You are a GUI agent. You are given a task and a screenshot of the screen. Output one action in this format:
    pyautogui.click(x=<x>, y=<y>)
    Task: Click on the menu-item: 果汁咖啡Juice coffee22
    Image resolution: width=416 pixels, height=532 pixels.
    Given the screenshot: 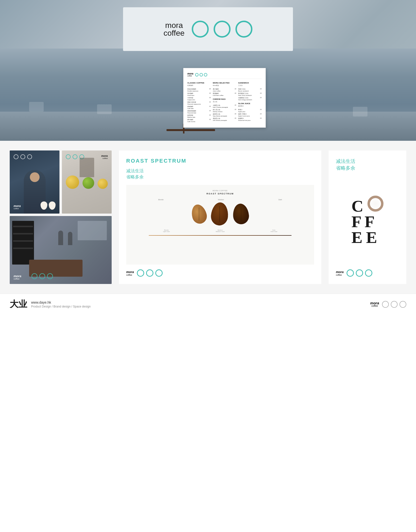 What is the action you would take?
    pyautogui.click(x=225, y=90)
    